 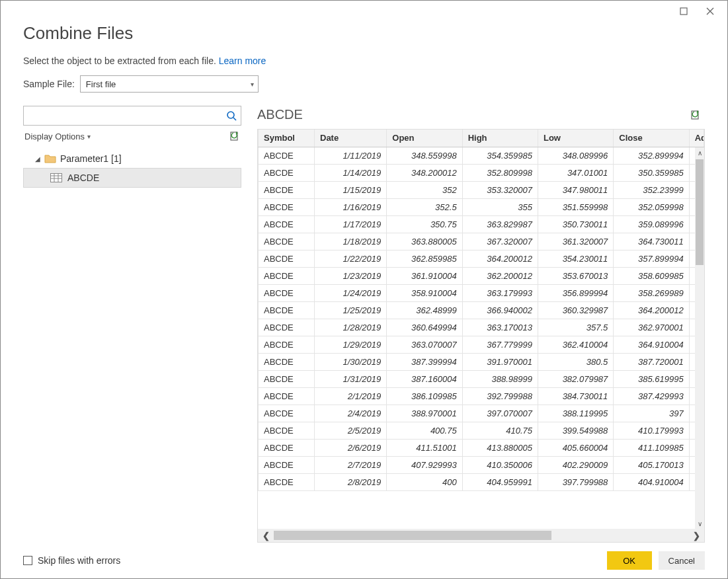 What do you see at coordinates (425, 155) in the screenshot?
I see `table-cell: 348.559998` at bounding box center [425, 155].